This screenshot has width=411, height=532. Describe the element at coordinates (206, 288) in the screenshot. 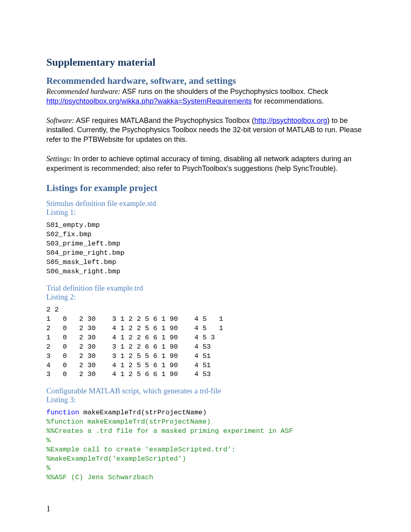

I see `subheading-listing2: Trial definition file example.trd` at that location.